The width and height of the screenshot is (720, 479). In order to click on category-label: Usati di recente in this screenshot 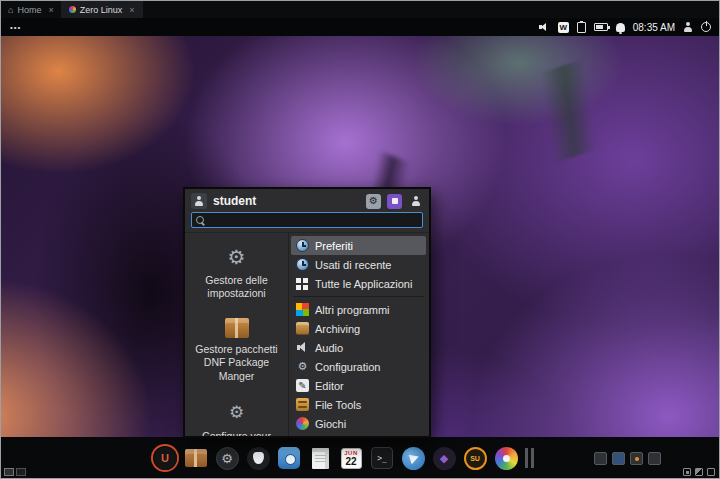, I will do `click(353, 265)`.